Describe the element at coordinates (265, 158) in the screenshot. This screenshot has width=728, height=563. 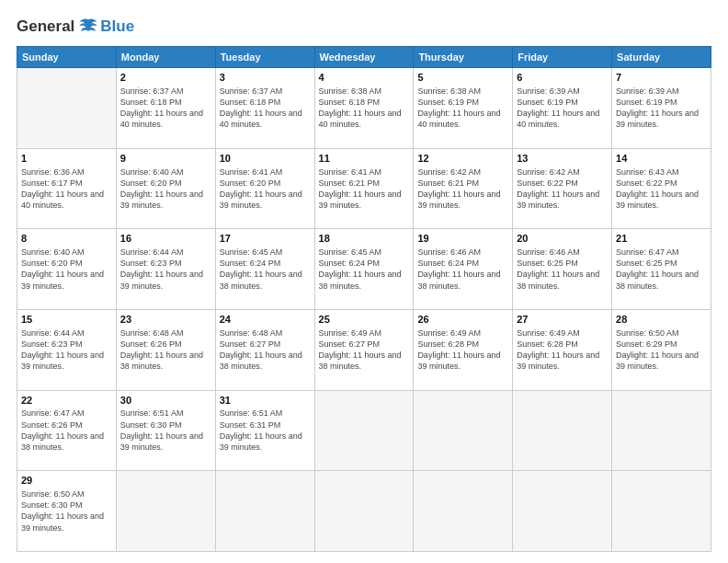
I see `day-number: 10` at that location.